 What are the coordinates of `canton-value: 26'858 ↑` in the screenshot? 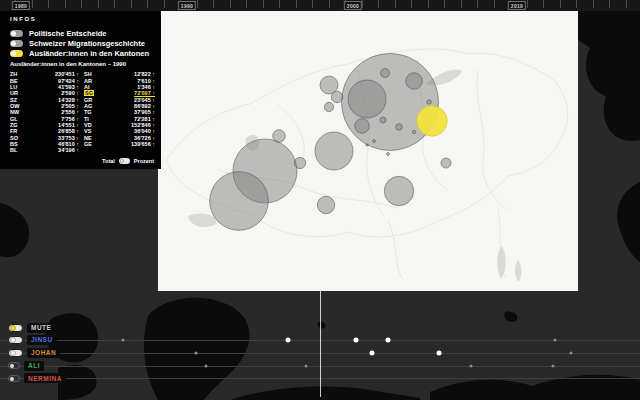 It's located at (68, 131).